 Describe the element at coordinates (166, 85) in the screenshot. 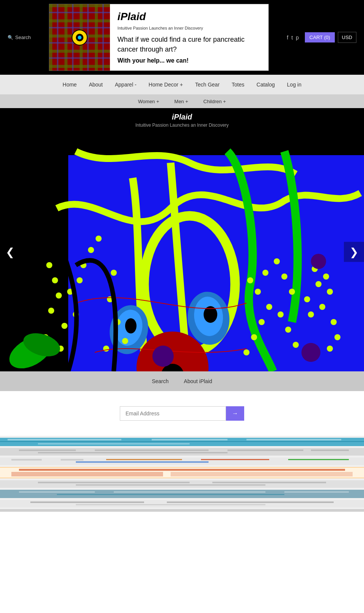

I see `nav-home-decor: Home Decor +` at that location.